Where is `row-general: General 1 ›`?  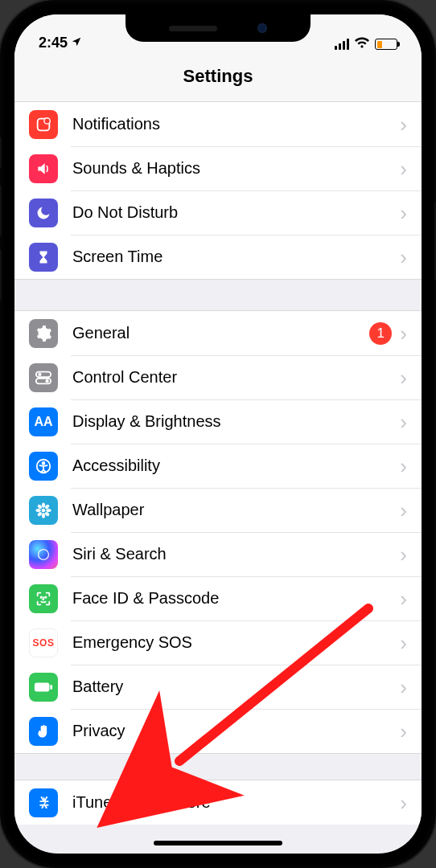
row-general: General 1 › is located at coordinates (218, 333).